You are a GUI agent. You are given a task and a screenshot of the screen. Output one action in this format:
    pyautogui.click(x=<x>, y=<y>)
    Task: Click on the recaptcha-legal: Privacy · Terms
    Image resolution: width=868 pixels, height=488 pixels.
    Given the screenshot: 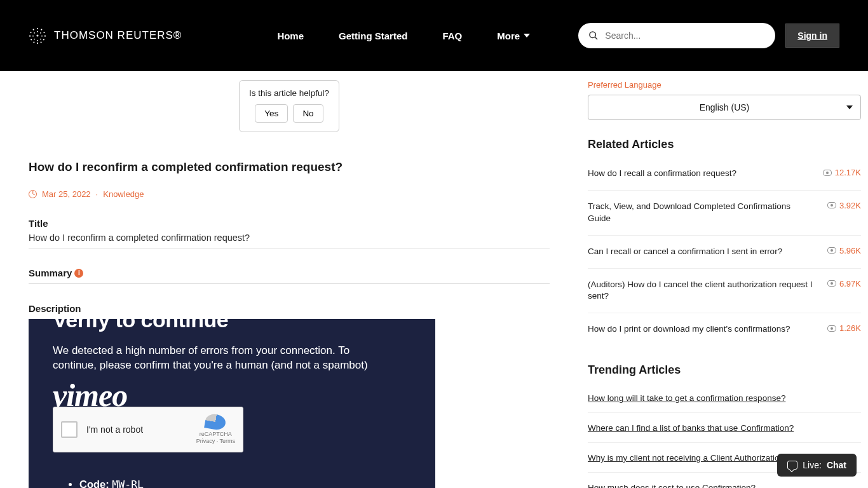 What is the action you would take?
    pyautogui.click(x=216, y=441)
    